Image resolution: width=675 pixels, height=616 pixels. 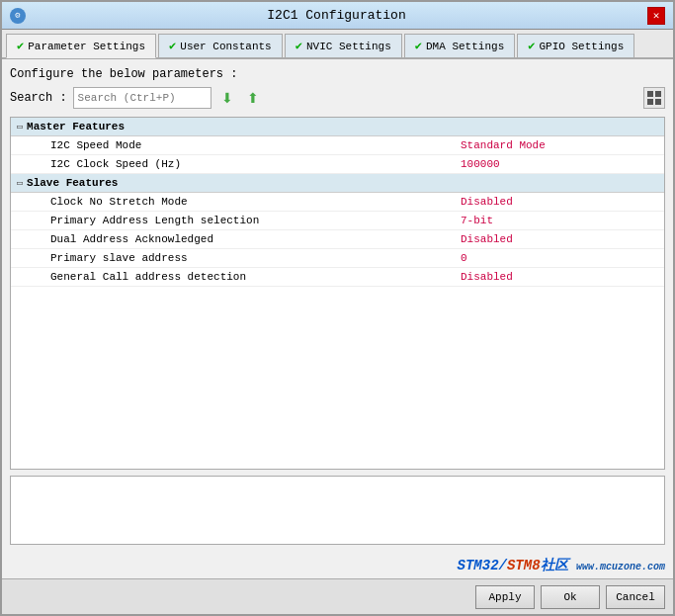 I want to click on title-bar: ⚙ I2C1 Configuration ✕, so click(x=338, y=16).